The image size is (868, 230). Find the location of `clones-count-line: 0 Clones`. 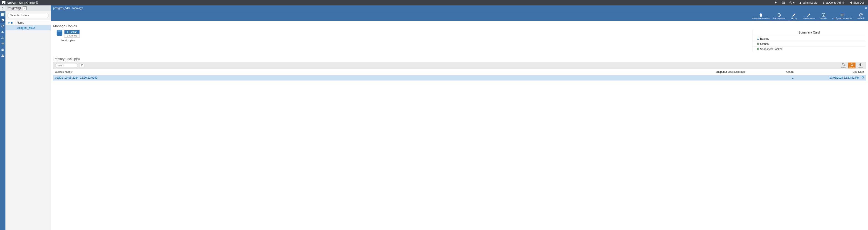

clones-count-line: 0 Clones is located at coordinates (72, 36).